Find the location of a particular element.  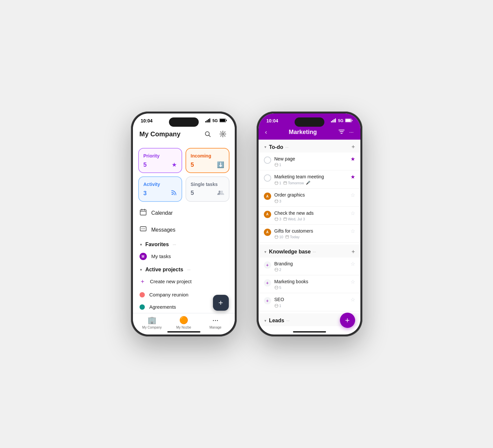

bottom-nav-manage: ··· Manage is located at coordinates (216, 323).